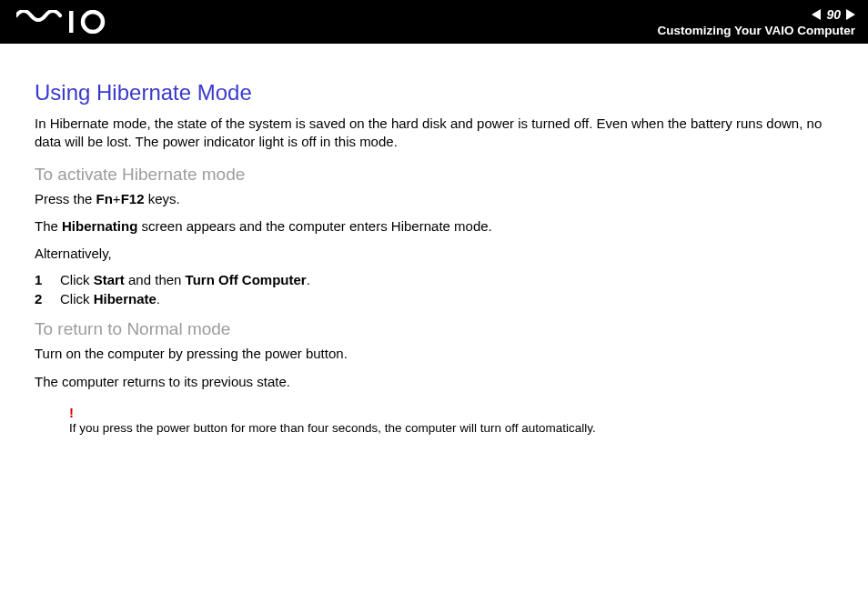  Describe the element at coordinates (66, 198) in the screenshot. I see `text: Press the` at that location.